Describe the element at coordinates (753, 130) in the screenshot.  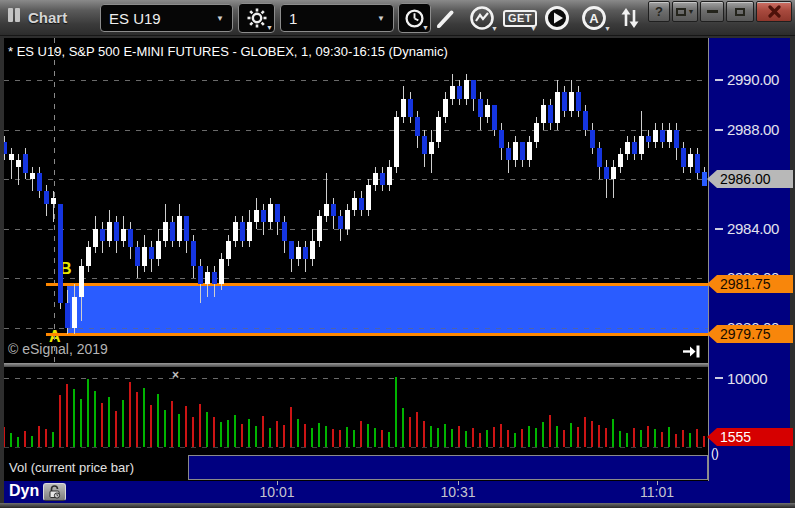
I see `price-axis-label: 2988.00` at that location.